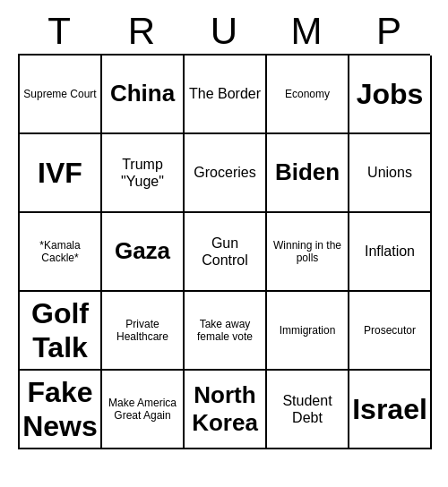 The width and height of the screenshot is (448, 487). What do you see at coordinates (307, 409) in the screenshot?
I see `cell-text-4-3: Student Debt` at bounding box center [307, 409].